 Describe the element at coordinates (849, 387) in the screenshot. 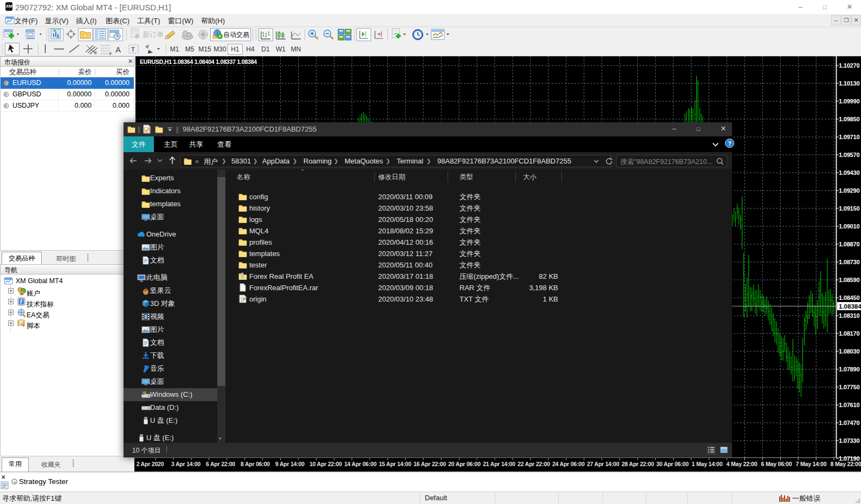

I see `svg-text: 1.07750` at that location.